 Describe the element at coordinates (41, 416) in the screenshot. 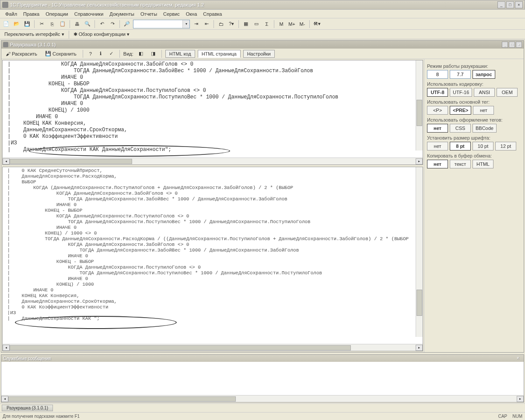

I see `status-hint: Для получения подсказки нажмите F1` at that location.